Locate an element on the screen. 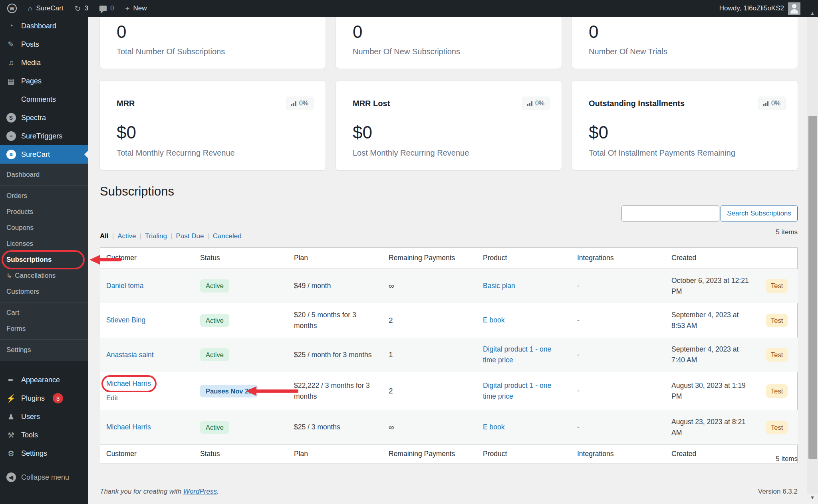 This screenshot has height=504, width=818. sidebar-item: ⚡ Plugins 3 is located at coordinates (44, 398).